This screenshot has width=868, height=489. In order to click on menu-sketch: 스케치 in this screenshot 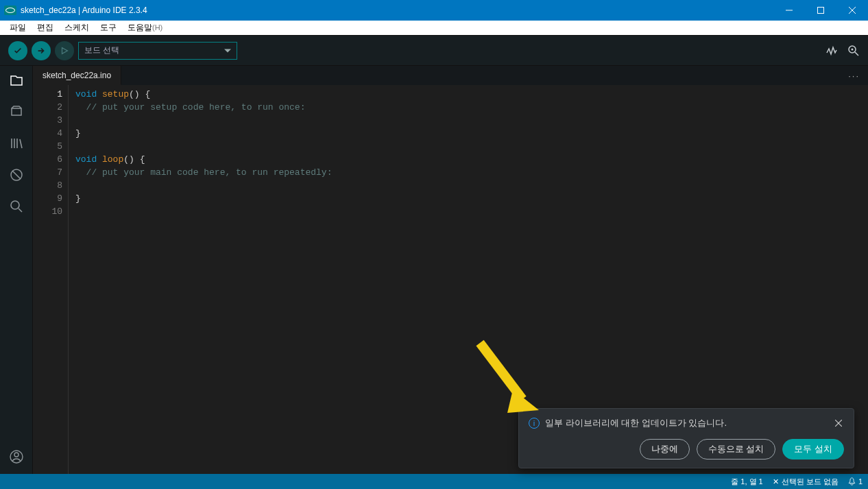, I will do `click(77, 27)`.